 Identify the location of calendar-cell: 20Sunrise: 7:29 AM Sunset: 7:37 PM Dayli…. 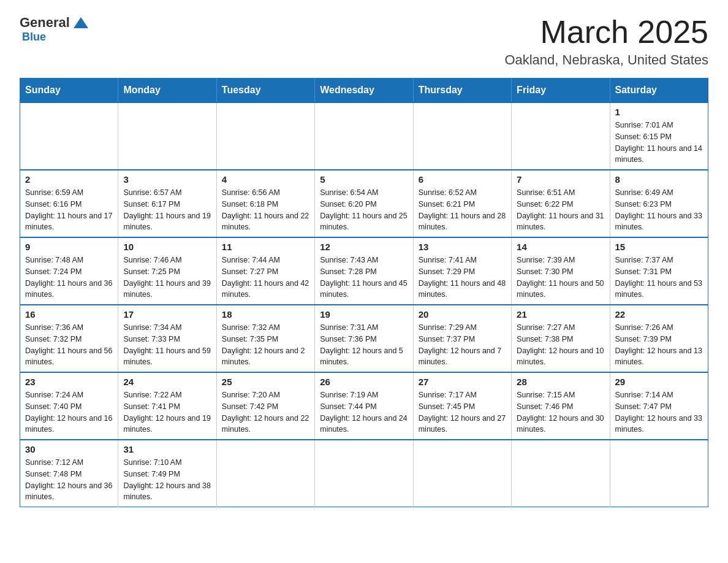
(462, 339).